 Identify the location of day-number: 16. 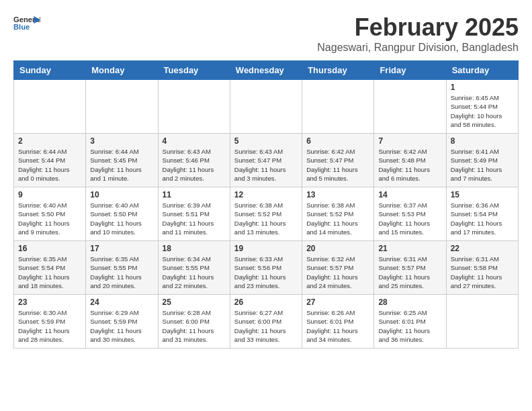
(50, 248).